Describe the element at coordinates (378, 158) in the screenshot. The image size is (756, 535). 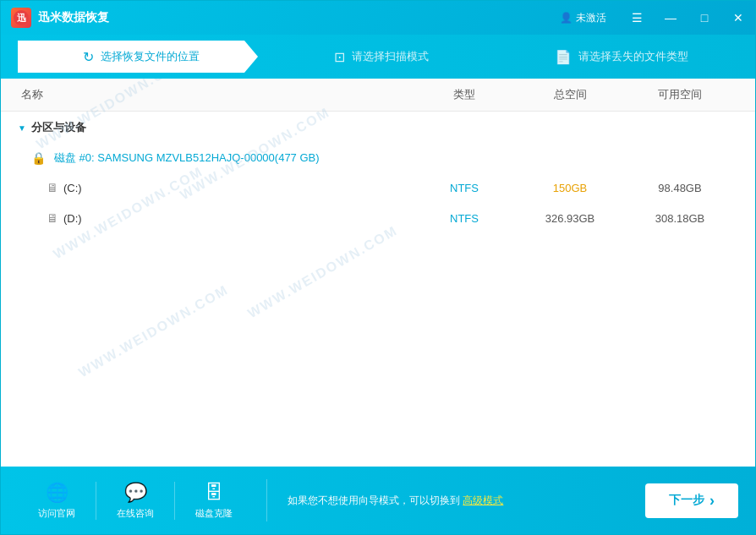
I see `disk-row: 🔒 磁盘 #0: SAMSUNG MZVLB512HAJQ-00000(477 …` at that location.